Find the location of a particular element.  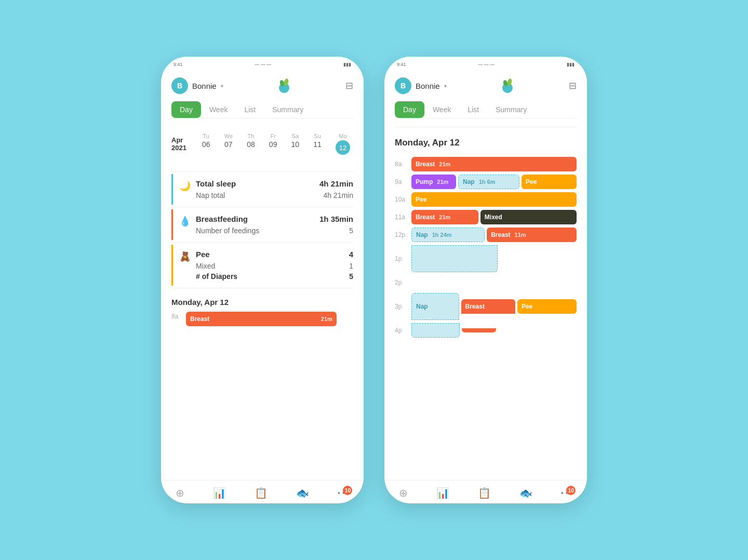

battery-right: ▮▮▮ is located at coordinates (570, 64).